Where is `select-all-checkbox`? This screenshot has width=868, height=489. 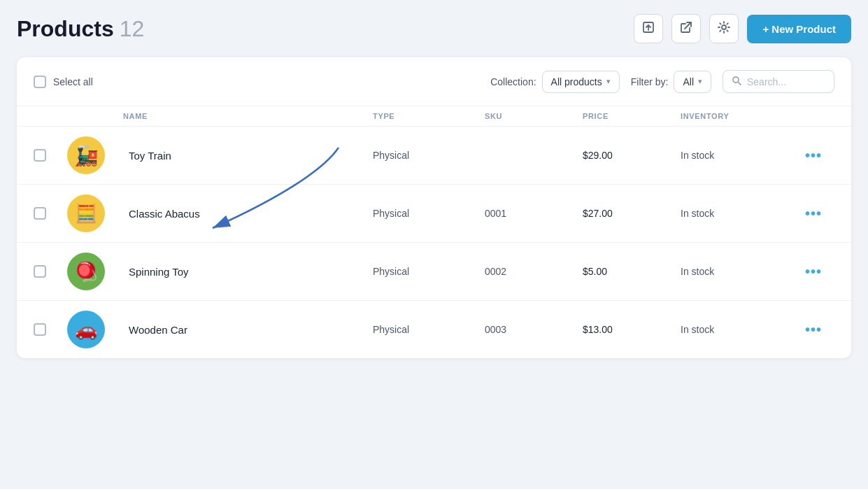 select-all-checkbox is located at coordinates (40, 82).